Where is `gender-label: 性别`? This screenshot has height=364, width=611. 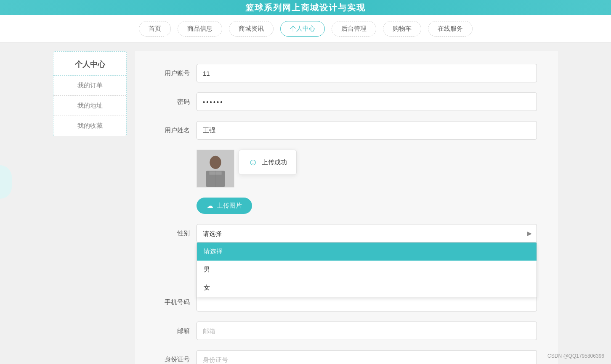
gender-label: 性别 is located at coordinates (173, 234).